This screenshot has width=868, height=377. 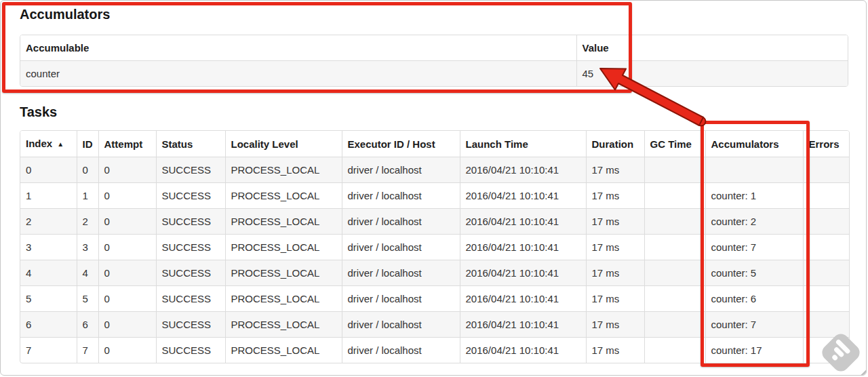 What do you see at coordinates (613, 144) in the screenshot?
I see `column-header-label: Duration` at bounding box center [613, 144].